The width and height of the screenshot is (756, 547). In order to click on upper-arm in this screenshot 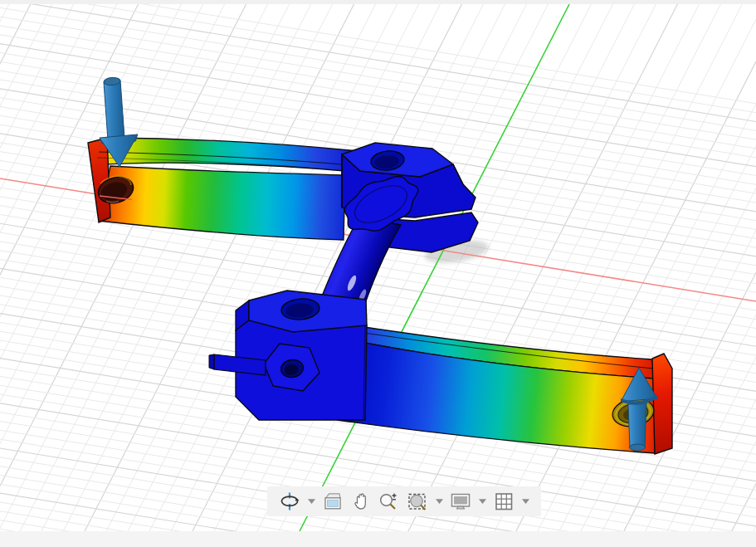, I will do `click(223, 189)`.